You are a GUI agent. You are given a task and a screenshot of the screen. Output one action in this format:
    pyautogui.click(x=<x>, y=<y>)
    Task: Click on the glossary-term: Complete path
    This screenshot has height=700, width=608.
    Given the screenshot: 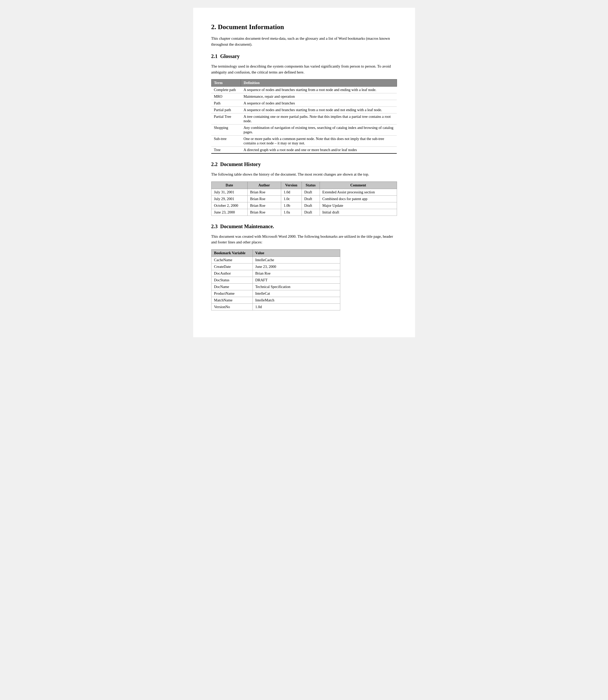 What is the action you would take?
    pyautogui.click(x=226, y=90)
    